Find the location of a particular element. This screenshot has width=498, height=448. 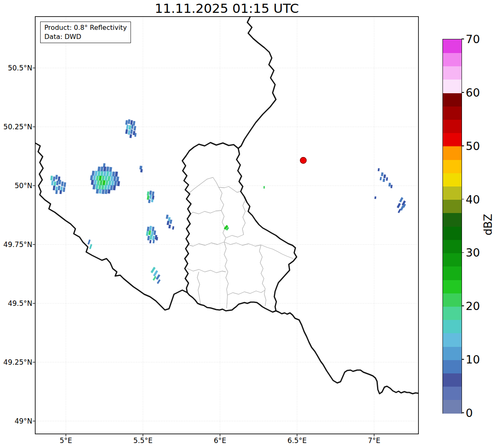

longitude-tick-label: 5.5°E is located at coordinates (143, 441).